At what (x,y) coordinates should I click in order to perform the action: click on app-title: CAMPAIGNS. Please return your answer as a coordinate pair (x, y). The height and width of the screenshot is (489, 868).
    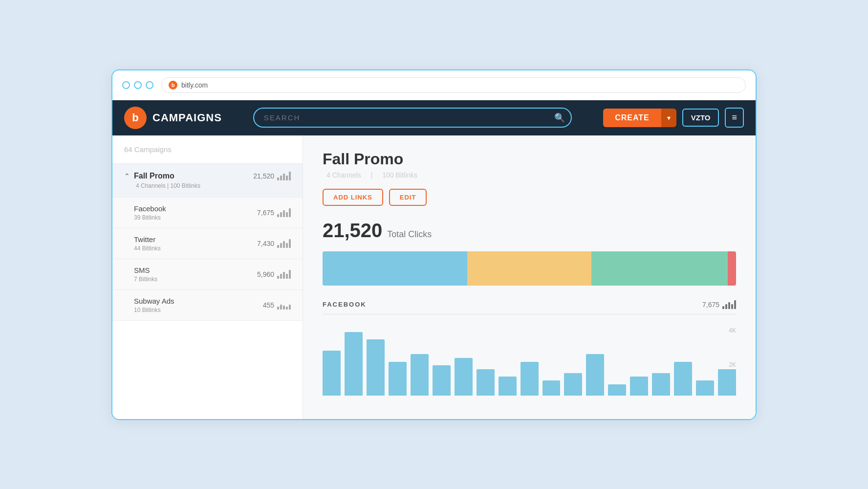
    Looking at the image, I should click on (187, 118).